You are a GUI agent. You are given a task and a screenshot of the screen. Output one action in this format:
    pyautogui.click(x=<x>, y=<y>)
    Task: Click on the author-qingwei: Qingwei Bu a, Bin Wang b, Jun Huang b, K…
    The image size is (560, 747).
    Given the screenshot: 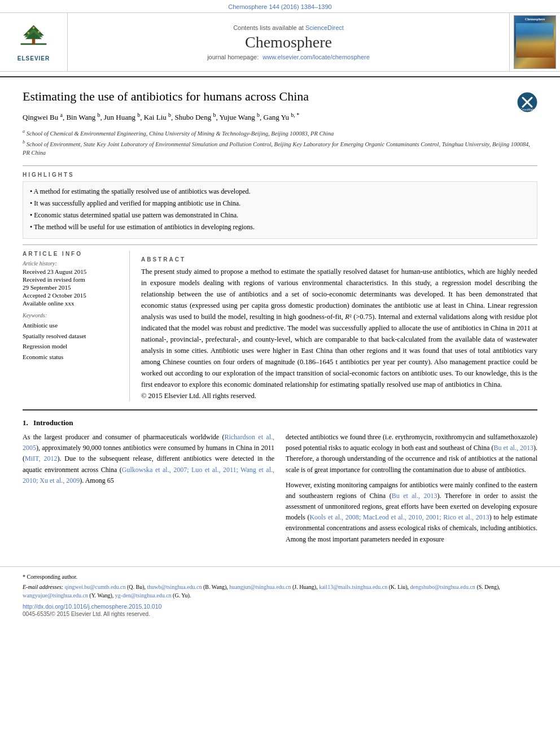 What is the action you would take?
    pyautogui.click(x=161, y=117)
    